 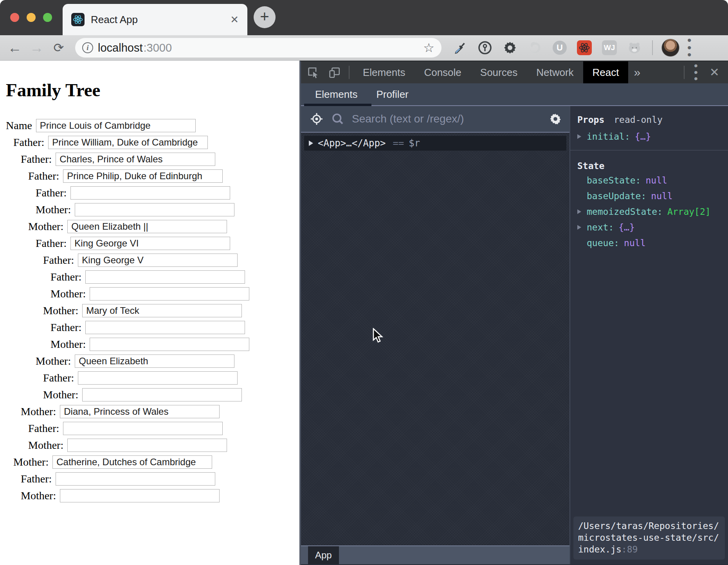 What do you see at coordinates (649, 227) in the screenshot?
I see `state-row: next: {…}` at bounding box center [649, 227].